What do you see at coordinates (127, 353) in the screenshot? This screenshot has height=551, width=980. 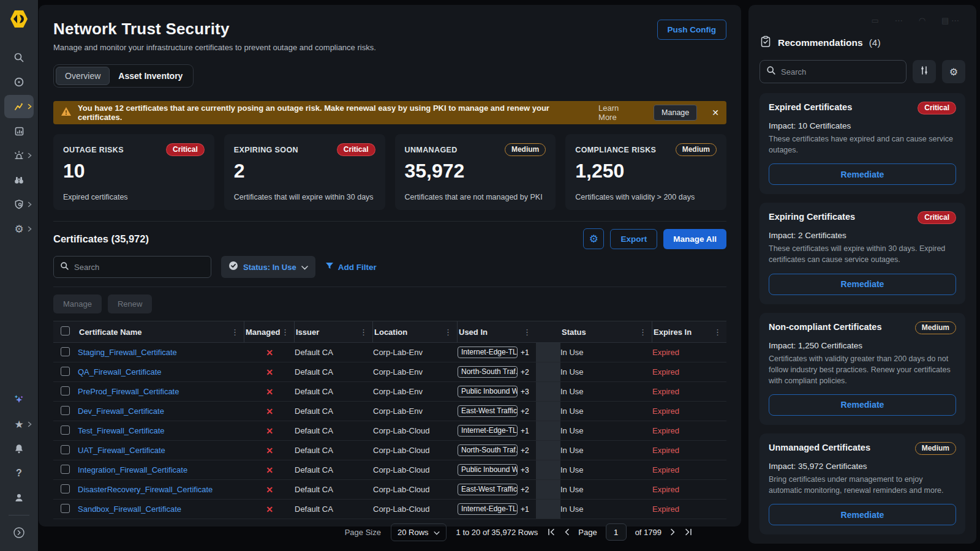 I see `certificate-link: Staging_Firewall_Certificate` at bounding box center [127, 353].